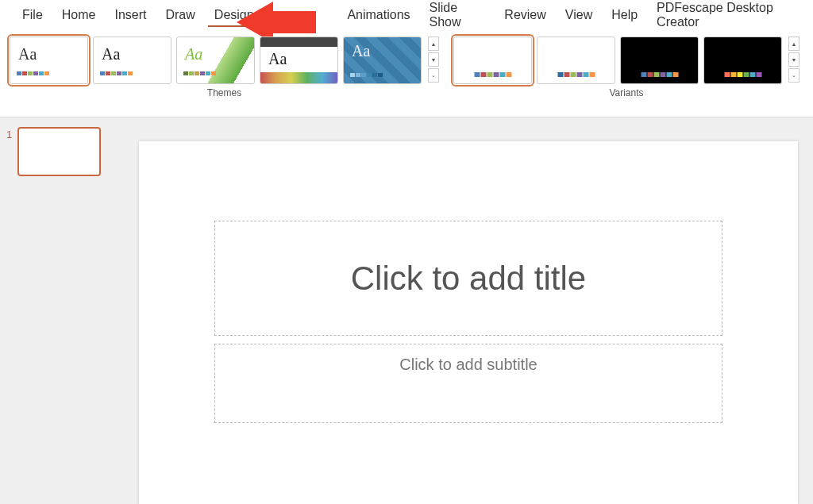  I want to click on tab-help: Help, so click(624, 15).